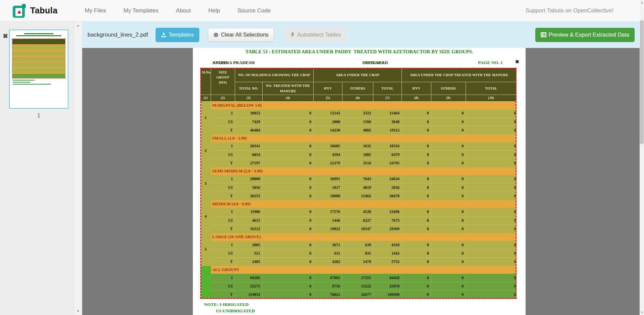 The height and width of the screenshot is (315, 644). I want to click on clear-selections-button: ⊗ Clear All Selections, so click(241, 35).